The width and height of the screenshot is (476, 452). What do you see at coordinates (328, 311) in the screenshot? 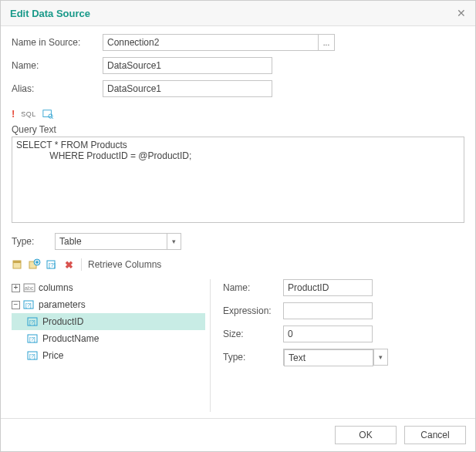
I see `param-expression-input` at bounding box center [328, 311].